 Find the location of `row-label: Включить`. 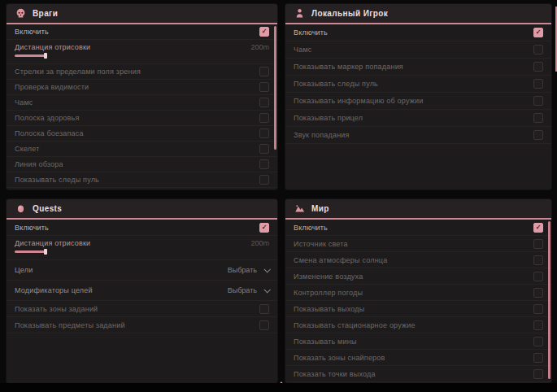

row-label: Включить is located at coordinates (32, 32).